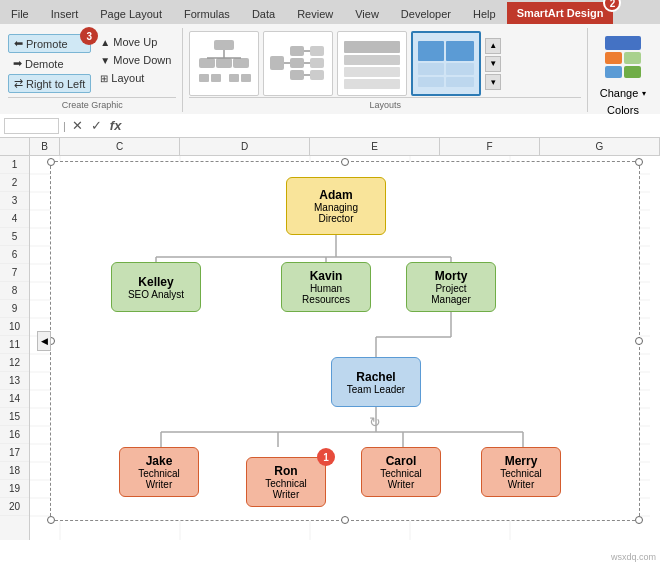 The height and width of the screenshot is (564, 660). Describe the element at coordinates (330, 12) in the screenshot. I see `ribbon-tabs: File Insert Page Layout Formulas Data Re…` at that location.